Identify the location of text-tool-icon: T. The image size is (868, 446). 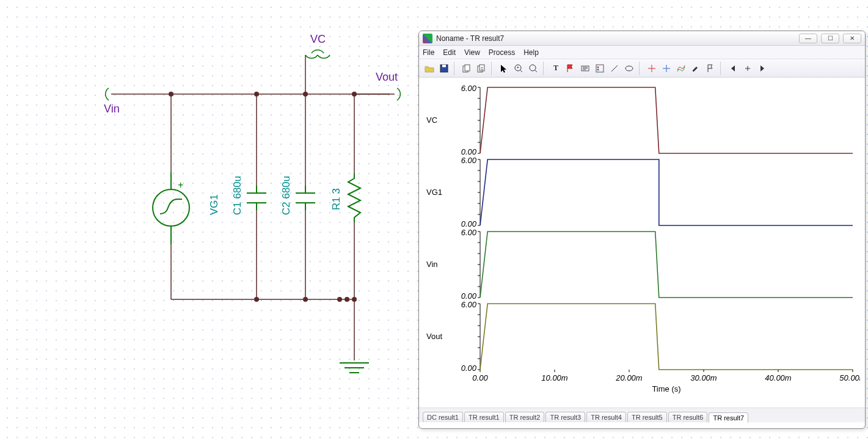
(556, 68).